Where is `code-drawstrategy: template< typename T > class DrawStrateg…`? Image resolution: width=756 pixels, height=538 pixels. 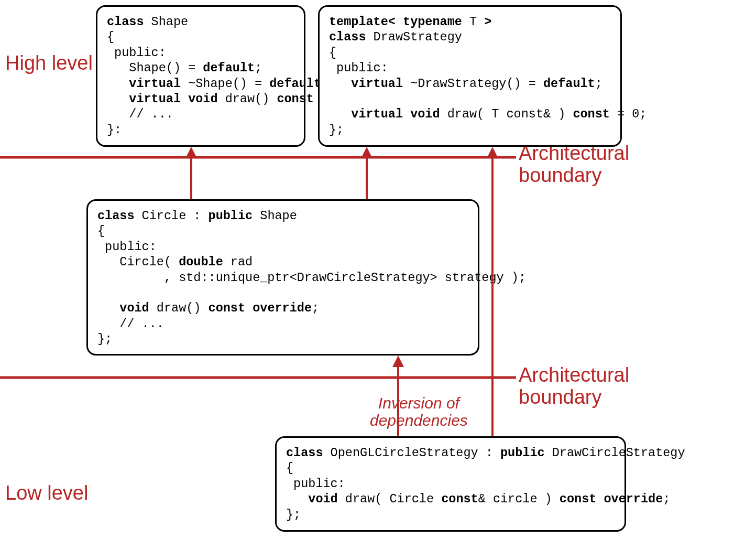 code-drawstrategy: template< typename T > class DrawStrateg… is located at coordinates (470, 76).